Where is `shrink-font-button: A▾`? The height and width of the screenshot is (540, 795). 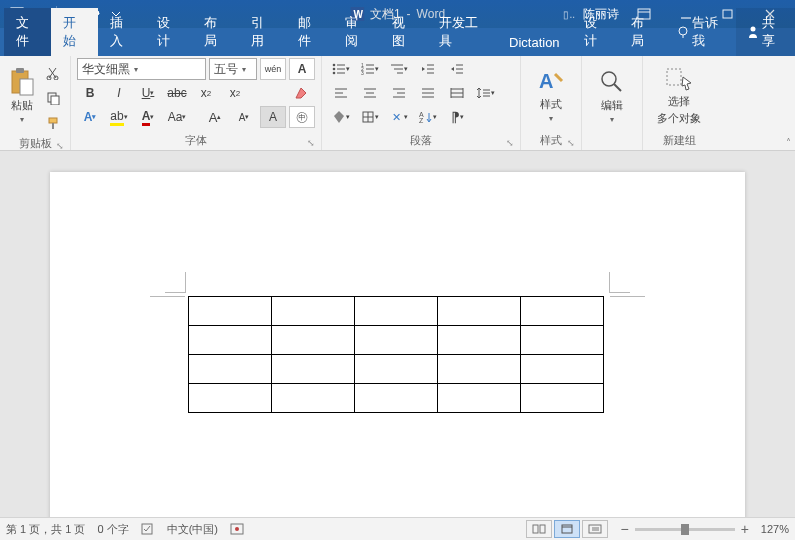 shrink-font-button: A▾ is located at coordinates (244, 117).